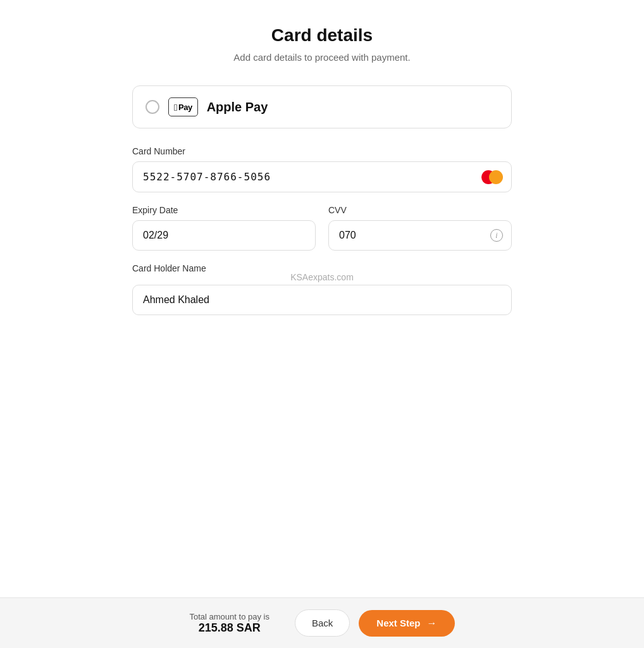 Image resolution: width=644 pixels, height=648 pixels. I want to click on apple-pay-label: Apple Pay, so click(238, 108).